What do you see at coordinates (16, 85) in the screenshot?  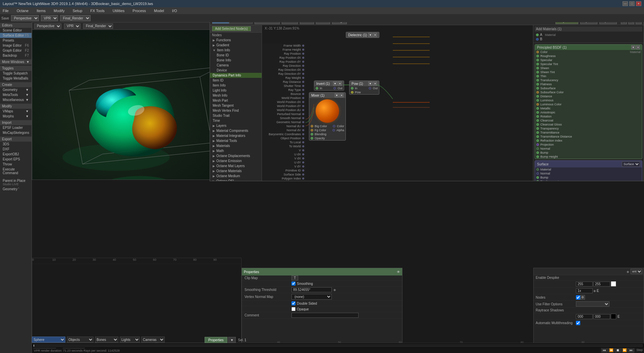 I see `sidebar-create-header: Create` at bounding box center [16, 85].